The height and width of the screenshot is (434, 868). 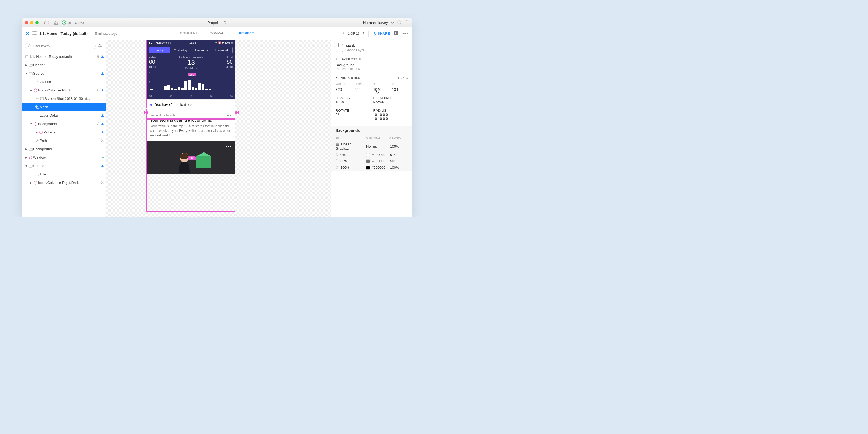 What do you see at coordinates (37, 116) in the screenshot?
I see `shape-icon` at bounding box center [37, 116].